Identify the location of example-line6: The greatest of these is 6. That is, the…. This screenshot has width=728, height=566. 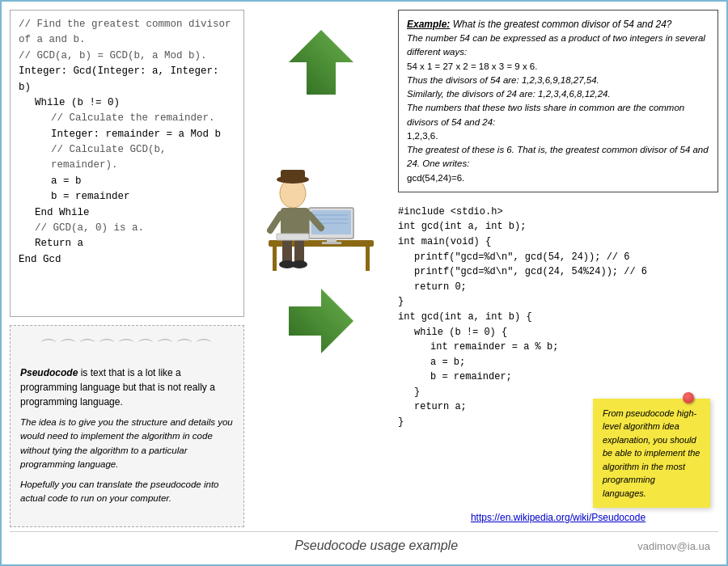
(558, 157).